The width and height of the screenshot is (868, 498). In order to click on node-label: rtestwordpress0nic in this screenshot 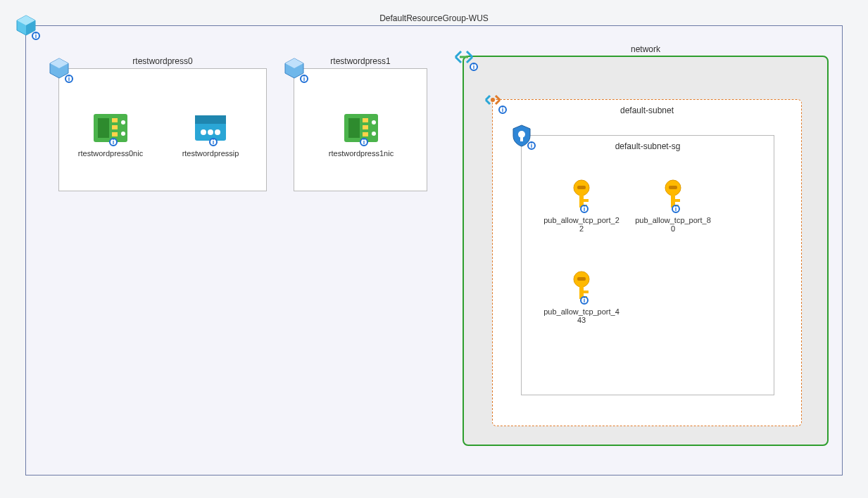, I will do `click(111, 153)`.